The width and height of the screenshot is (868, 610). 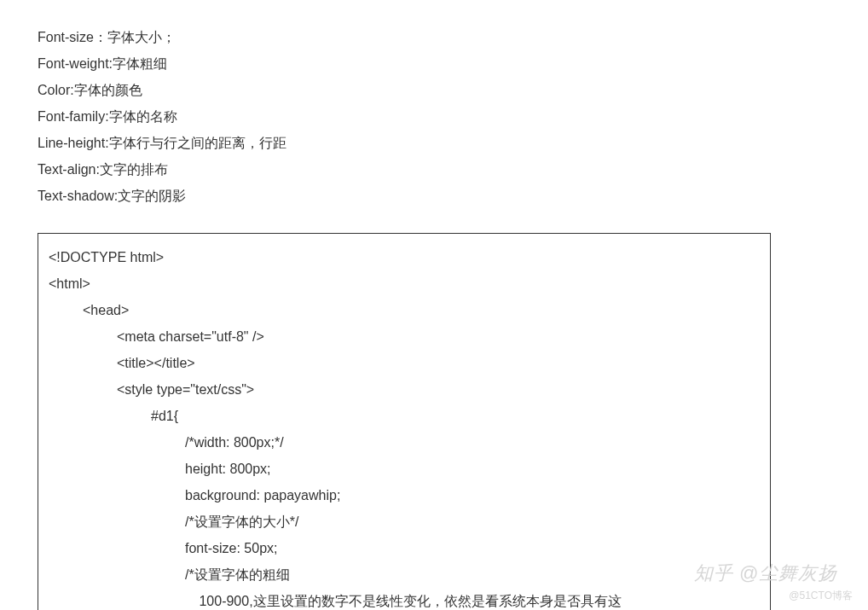 I want to click on code-line: 100-900,这里设置的数字不是线性变化，依然是看系统本身是否具有这, so click(x=409, y=599).